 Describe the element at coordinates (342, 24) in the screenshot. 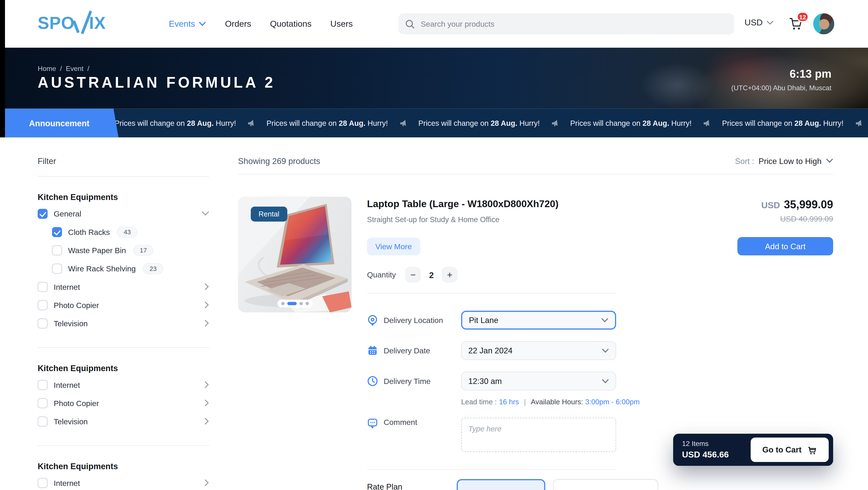

I see `nav-item-label: Users` at that location.